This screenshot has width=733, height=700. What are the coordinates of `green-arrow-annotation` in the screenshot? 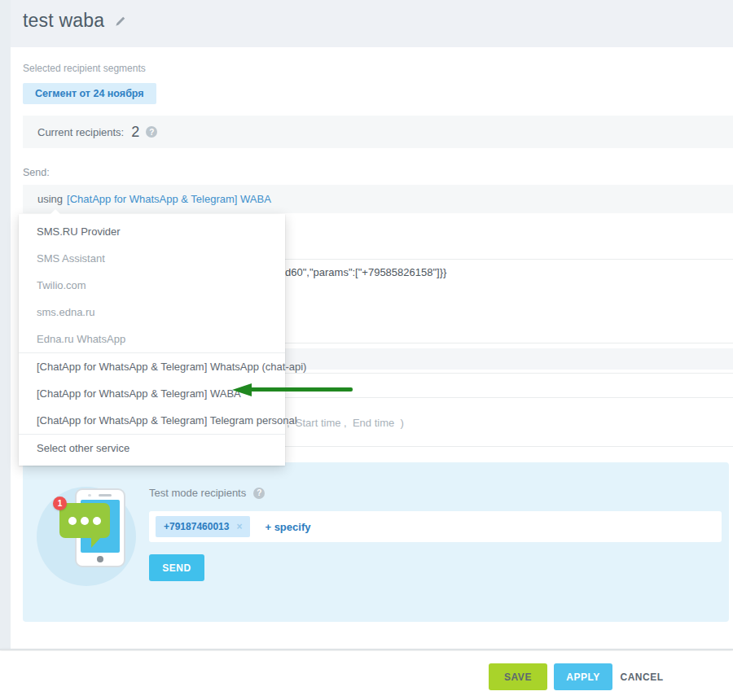 It's located at (292, 390).